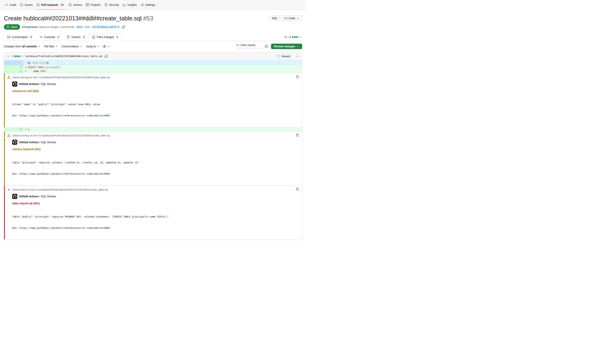 The width and height of the screenshot is (612, 364). What do you see at coordinates (106, 5) in the screenshot?
I see `shield-icon` at bounding box center [106, 5].